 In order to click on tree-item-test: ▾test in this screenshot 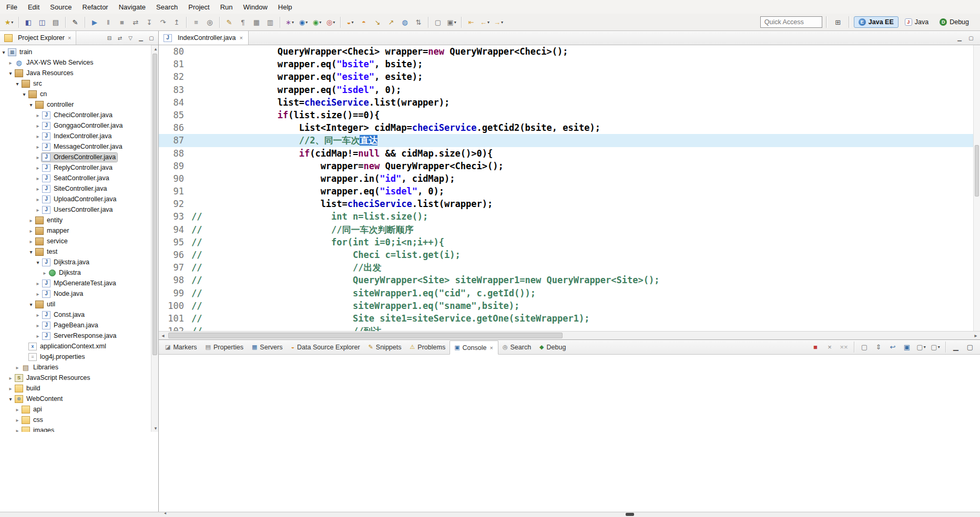, I will do `click(79, 252)`.